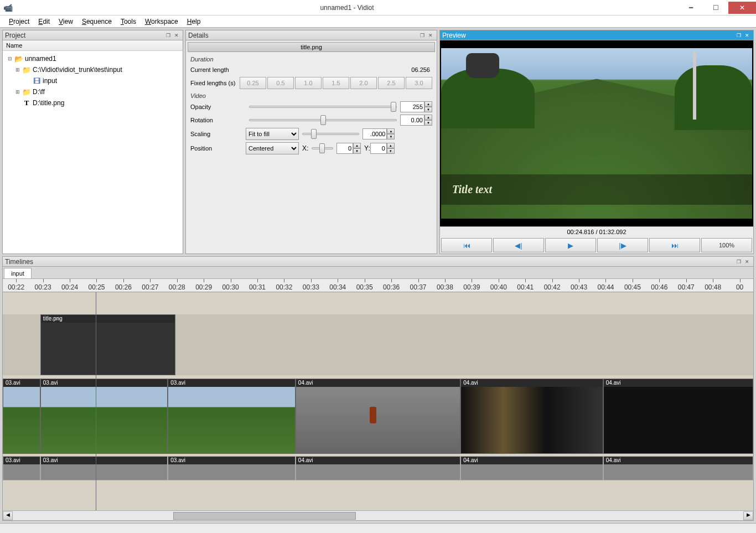 The image size is (756, 533). Describe the element at coordinates (66, 22) in the screenshot. I see `menu-view: View` at that location.